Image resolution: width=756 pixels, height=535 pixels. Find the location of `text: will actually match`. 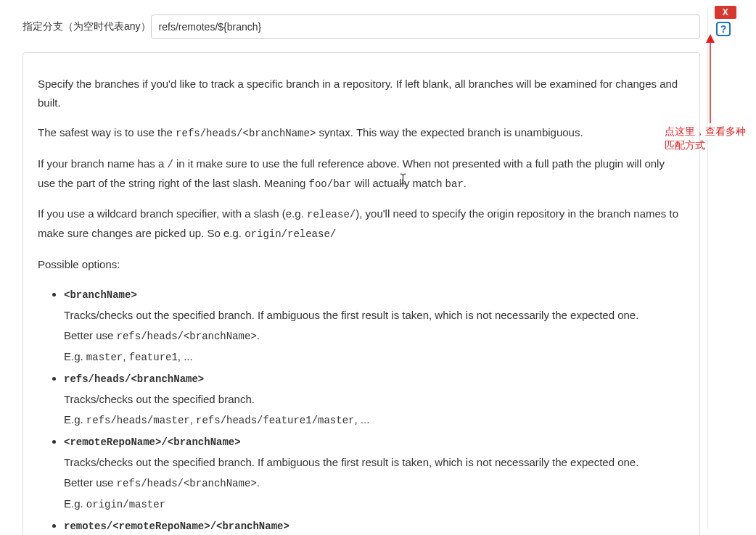

text: will actually match is located at coordinates (398, 183).